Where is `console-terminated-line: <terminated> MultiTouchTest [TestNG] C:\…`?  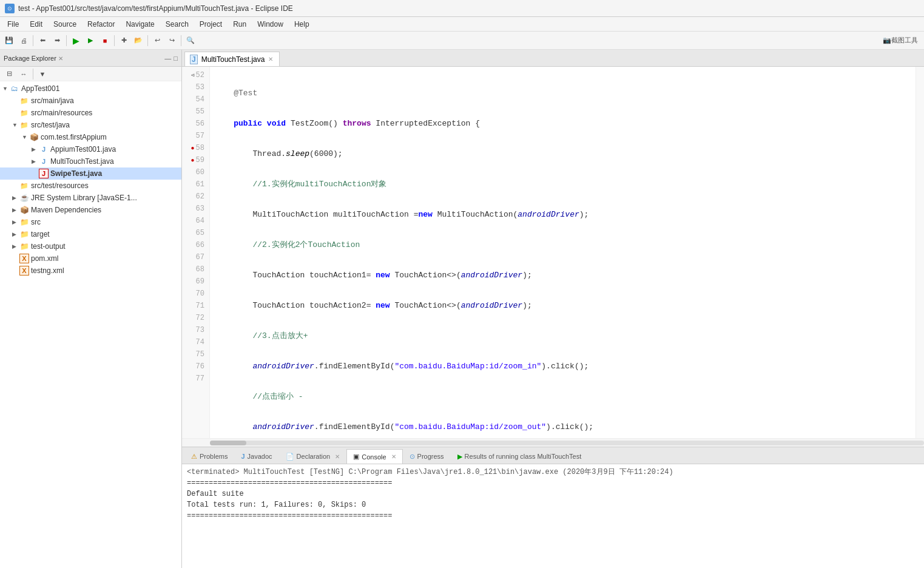
console-terminated-line: <terminated> MultiTouchTest [TestNG] C:\… is located at coordinates (553, 472).